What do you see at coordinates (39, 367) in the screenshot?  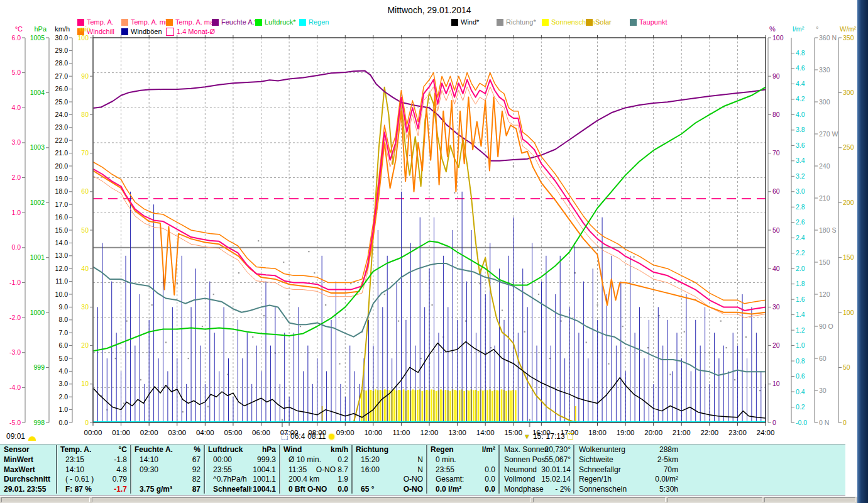 I see `axis-tick-label: 999` at bounding box center [39, 367].